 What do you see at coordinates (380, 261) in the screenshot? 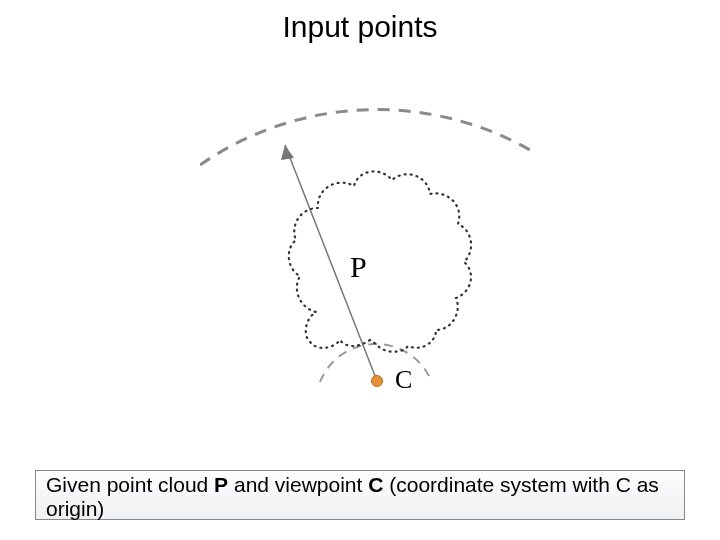
I see `pointcloud-outline` at bounding box center [380, 261].